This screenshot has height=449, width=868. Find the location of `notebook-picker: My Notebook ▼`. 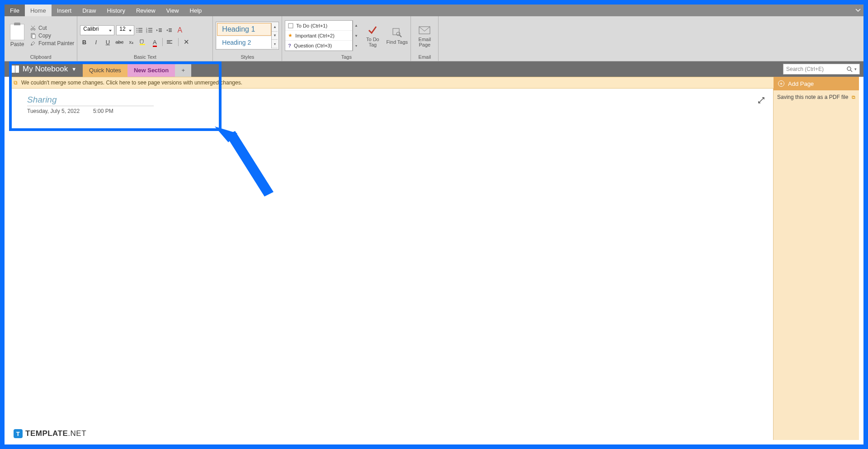

notebook-picker: My Notebook ▼ is located at coordinates (43, 69).